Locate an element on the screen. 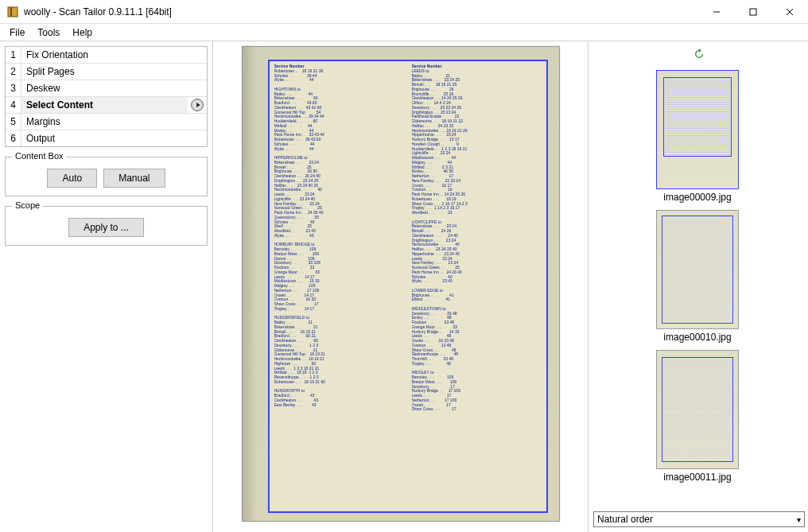 The height and width of the screenshot is (532, 808). menu-file: File is located at coordinates (17, 33).